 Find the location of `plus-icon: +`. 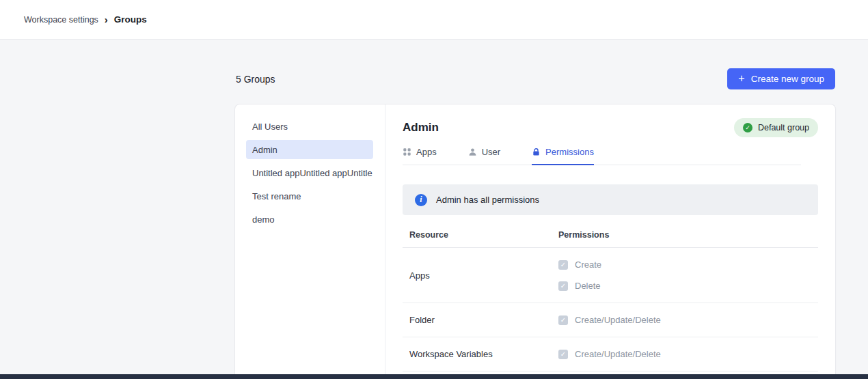

plus-icon: + is located at coordinates (741, 79).